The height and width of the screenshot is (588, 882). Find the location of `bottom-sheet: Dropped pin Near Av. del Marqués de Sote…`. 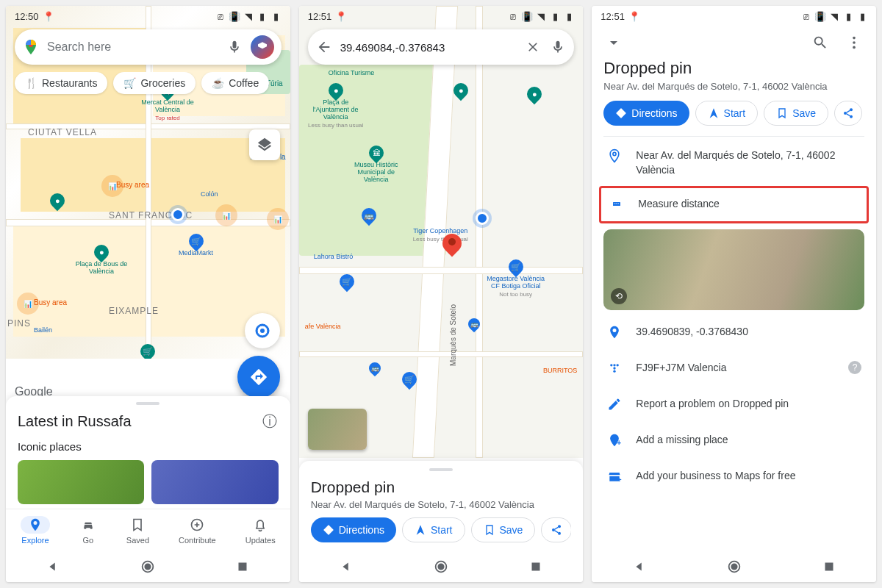

bottom-sheet: Dropped pin Near Av. del Marqués de Sote… is located at coordinates (441, 506).